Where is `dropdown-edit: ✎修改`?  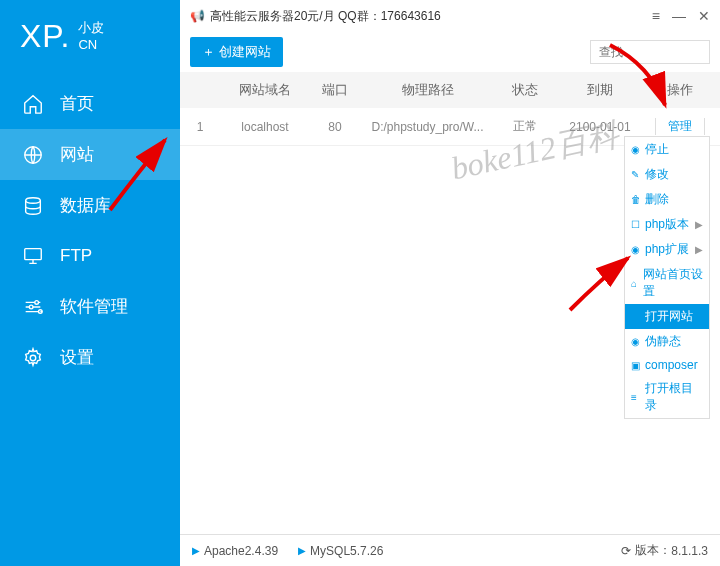 dropdown-edit: ✎修改 is located at coordinates (667, 174).